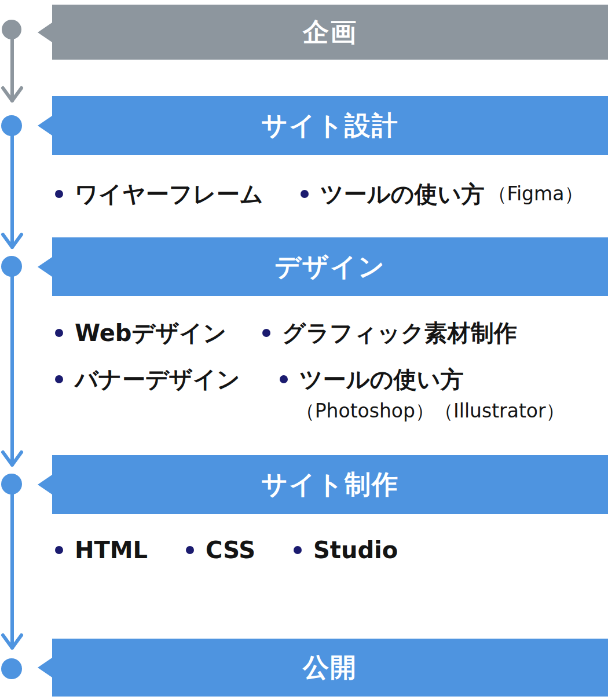  I want to click on phase-title: 企画, so click(330, 32).